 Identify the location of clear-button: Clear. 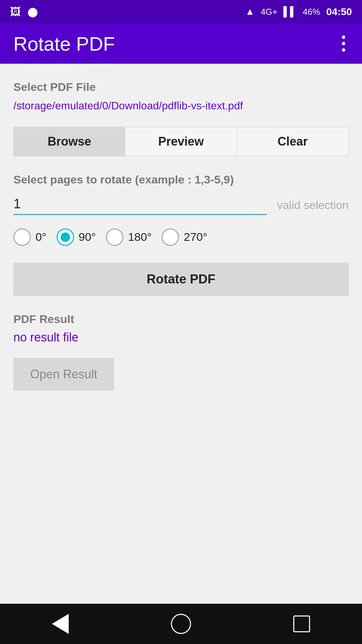
(293, 142).